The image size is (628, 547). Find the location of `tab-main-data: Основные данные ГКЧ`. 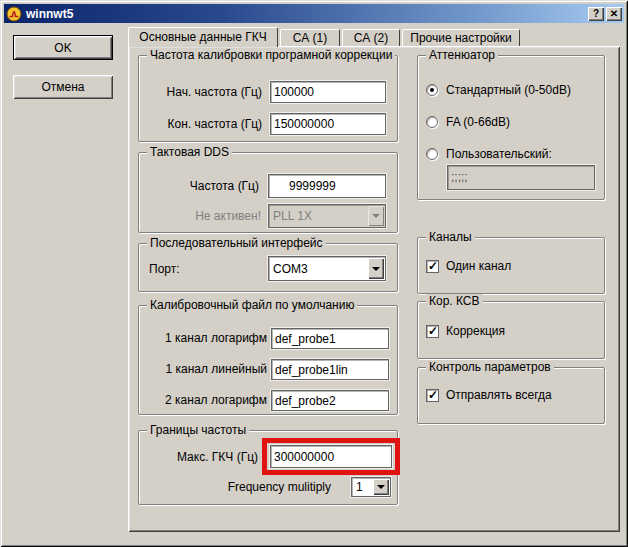

tab-main-data: Основные данные ГКЧ is located at coordinates (203, 37).